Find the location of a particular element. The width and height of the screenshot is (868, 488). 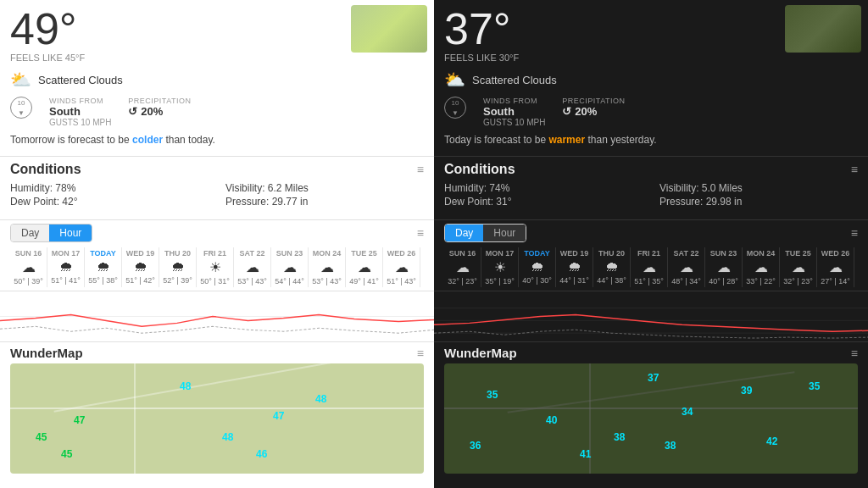

forecast-day-item: THU 27☁49° | 38° is located at coordinates (422, 268).